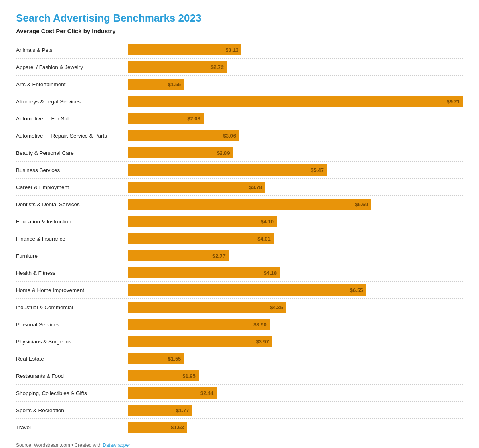 This screenshot has width=479, height=448. What do you see at coordinates (219, 256) in the screenshot?
I see `bar-value-label: $2.77` at bounding box center [219, 256].